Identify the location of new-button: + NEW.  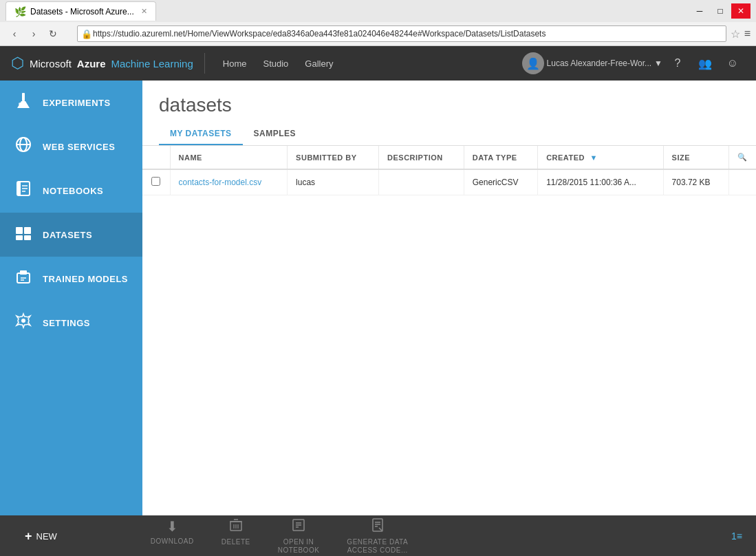
(41, 537).